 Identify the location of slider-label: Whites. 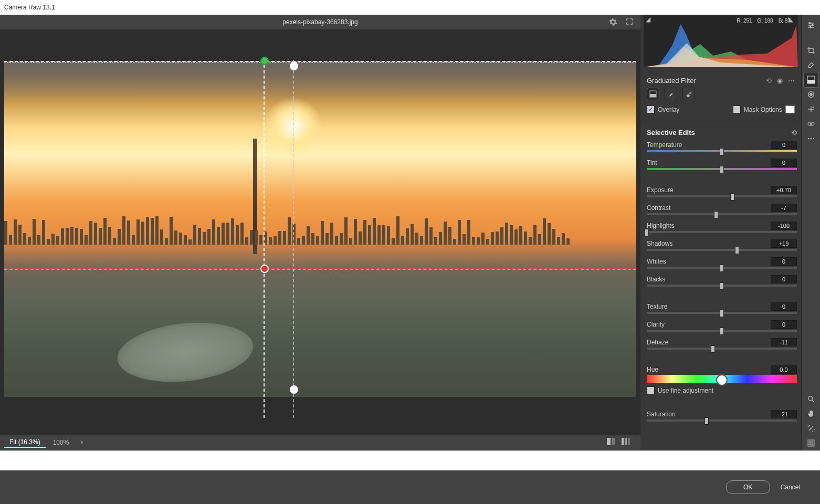
(656, 261).